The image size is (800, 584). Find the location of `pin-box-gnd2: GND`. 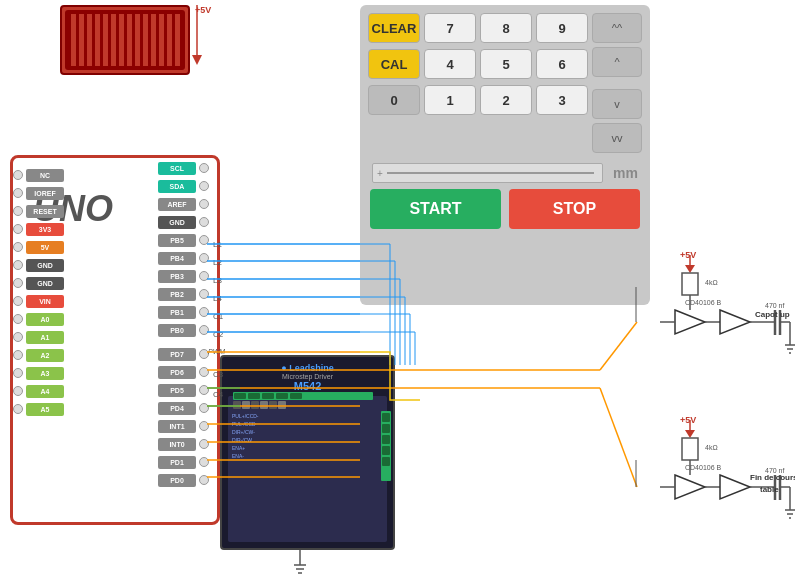

pin-box-gnd2: GND is located at coordinates (45, 284).